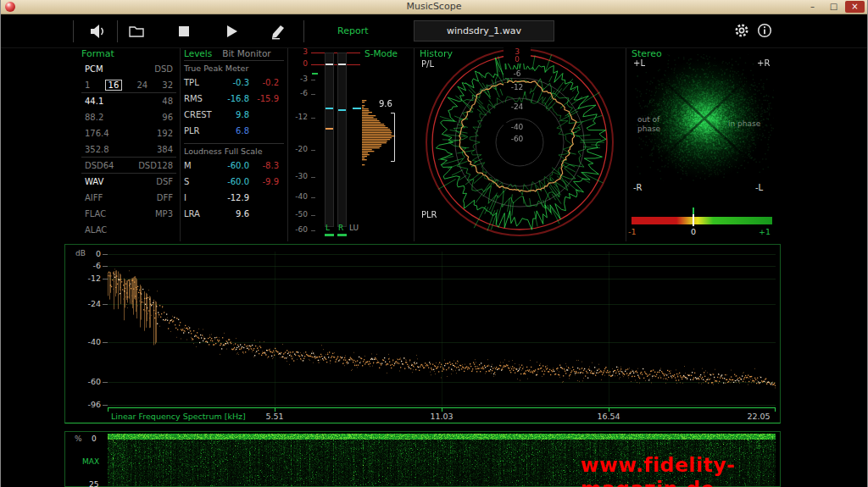 The height and width of the screenshot is (487, 868). Describe the element at coordinates (202, 98) in the screenshot. I see `rms-label: RMS` at that location.